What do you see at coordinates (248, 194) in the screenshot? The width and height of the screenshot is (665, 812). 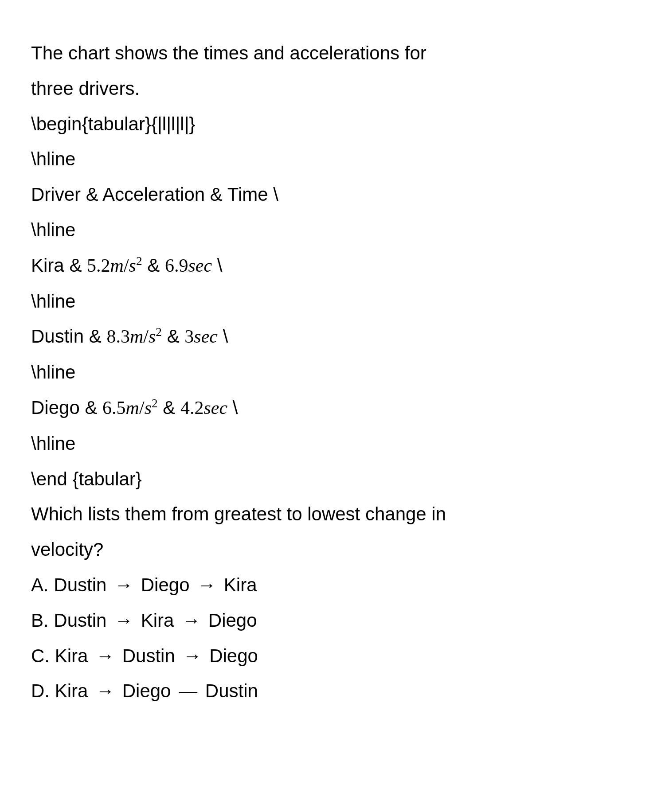 I see `table-header-time: Time` at bounding box center [248, 194].